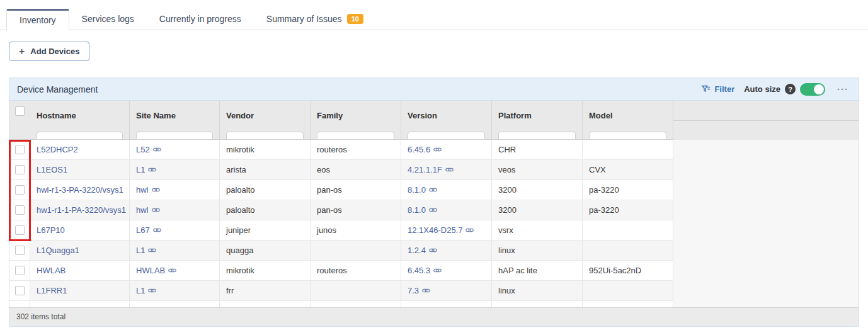  I want to click on filter-button: Filter, so click(718, 89).